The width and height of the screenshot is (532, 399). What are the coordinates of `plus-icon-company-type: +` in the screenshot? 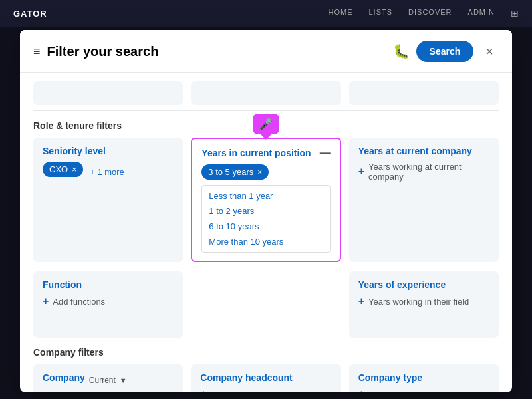 It's located at (362, 390).